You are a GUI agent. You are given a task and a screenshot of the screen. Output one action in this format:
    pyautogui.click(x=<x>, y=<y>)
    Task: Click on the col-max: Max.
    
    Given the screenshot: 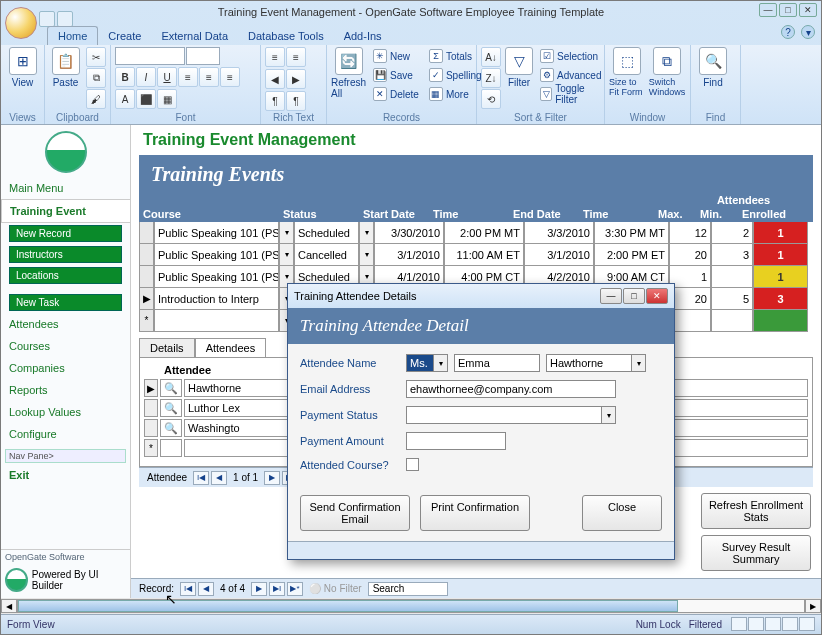 What is the action you would take?
    pyautogui.click(x=675, y=214)
    